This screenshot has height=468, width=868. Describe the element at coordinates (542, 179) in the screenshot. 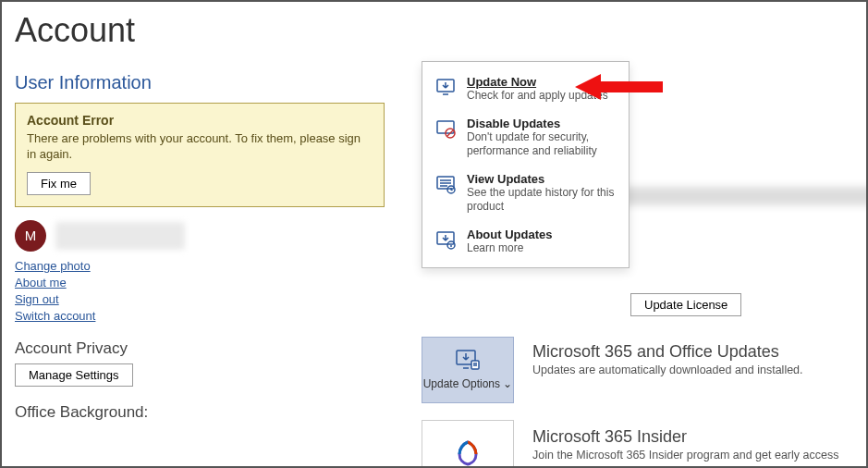

I see `menu-item-title: View Updates` at that location.